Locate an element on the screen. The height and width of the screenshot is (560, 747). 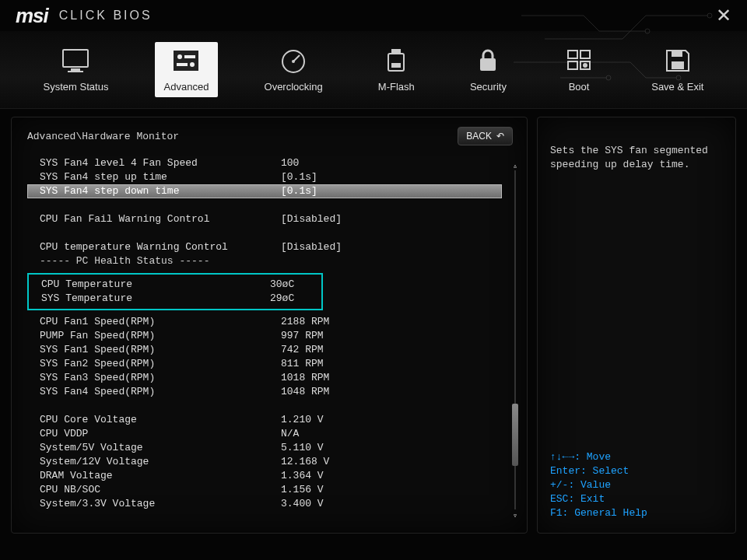
hint-help: F1: General Help is located at coordinates (637, 513).